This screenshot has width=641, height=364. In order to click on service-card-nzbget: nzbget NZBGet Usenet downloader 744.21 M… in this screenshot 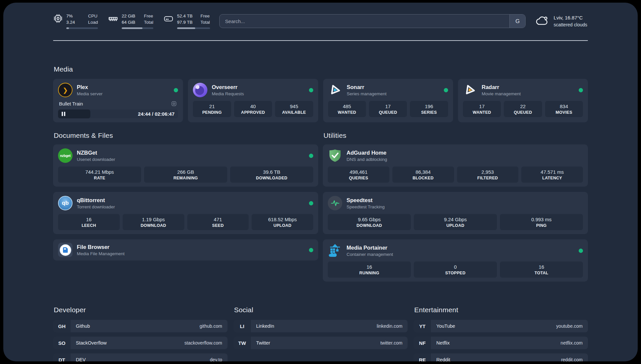, I will do `click(186, 166)`.